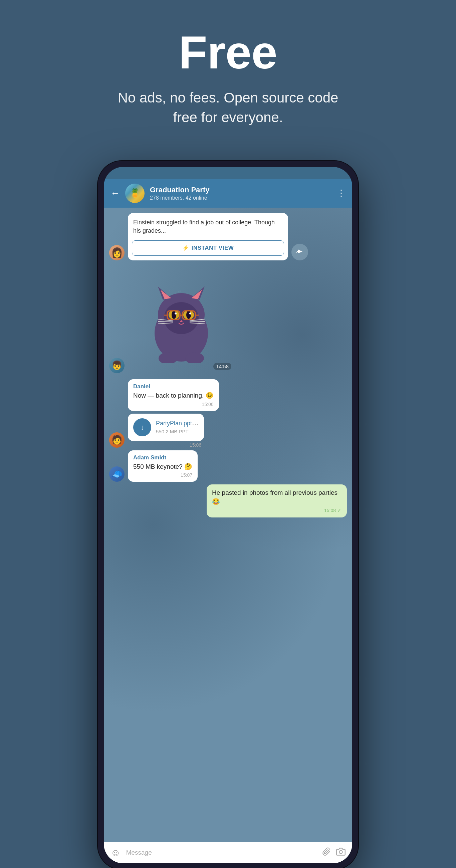 This screenshot has height=868, width=456. I want to click on adam-text: 550 MB keynote? 🤔, so click(163, 467).